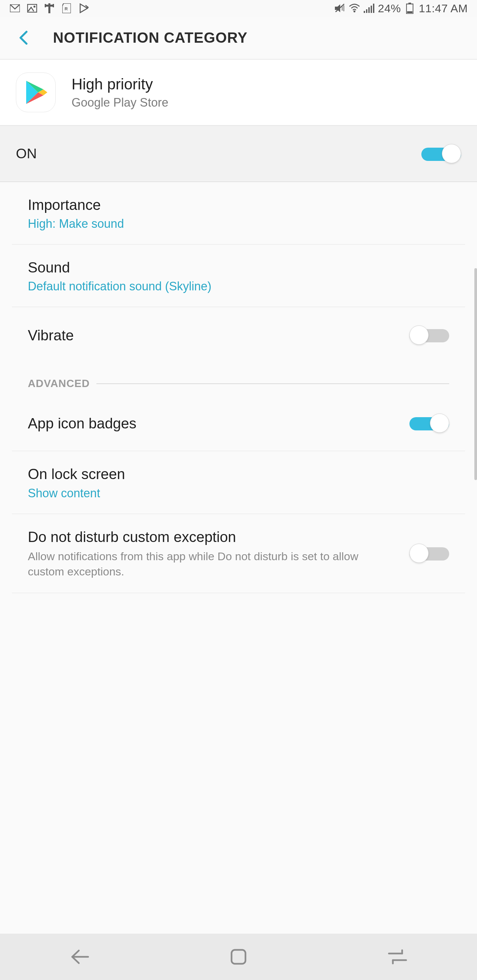 This screenshot has width=477, height=980. Describe the element at coordinates (36, 92) in the screenshot. I see `play-store-icon` at that location.